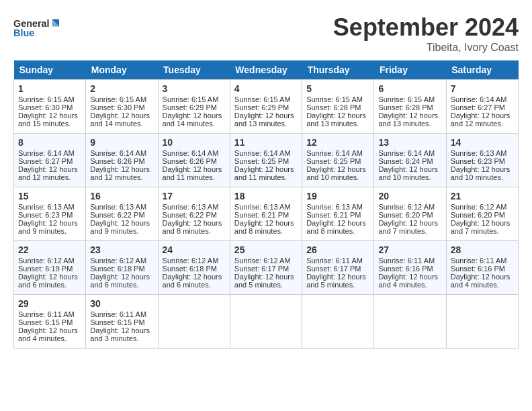 The width and height of the screenshot is (532, 411). What do you see at coordinates (410, 268) in the screenshot?
I see `calendar-cell: 27Sunrise: 6:11 AMSunset: 6:16 PMDayligh…` at bounding box center [410, 268].